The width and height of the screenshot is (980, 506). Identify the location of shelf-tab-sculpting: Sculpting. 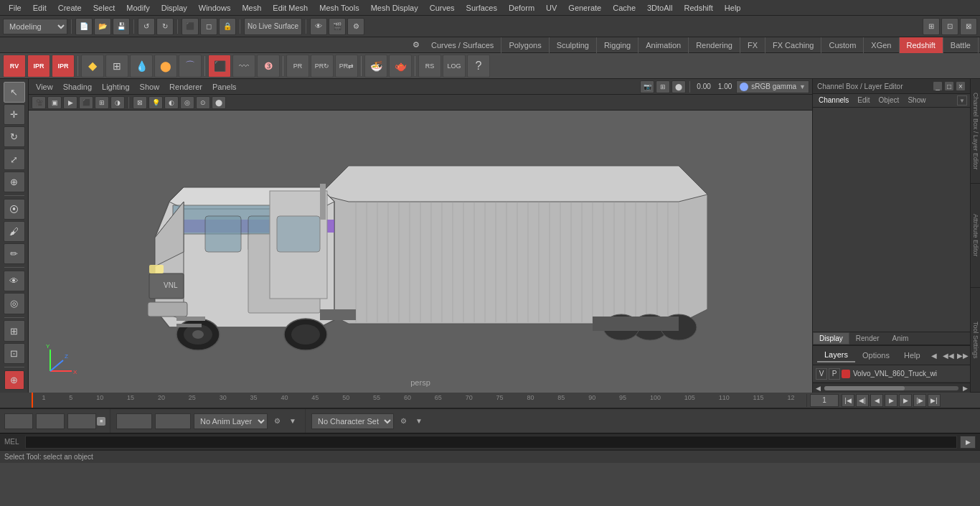
(573, 45).